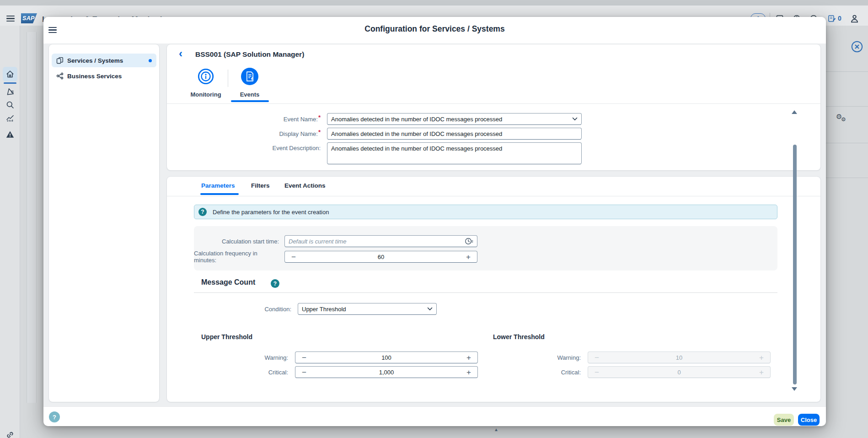 The image size is (868, 438). What do you see at coordinates (494, 196) in the screenshot?
I see `tab-strip-divider` at bounding box center [494, 196].